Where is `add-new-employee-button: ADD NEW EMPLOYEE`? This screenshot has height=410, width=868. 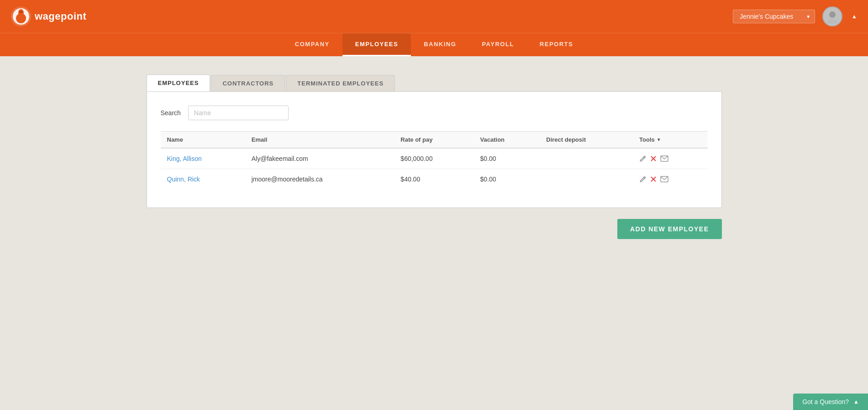 add-new-employee-button: ADD NEW EMPLOYEE is located at coordinates (669, 229).